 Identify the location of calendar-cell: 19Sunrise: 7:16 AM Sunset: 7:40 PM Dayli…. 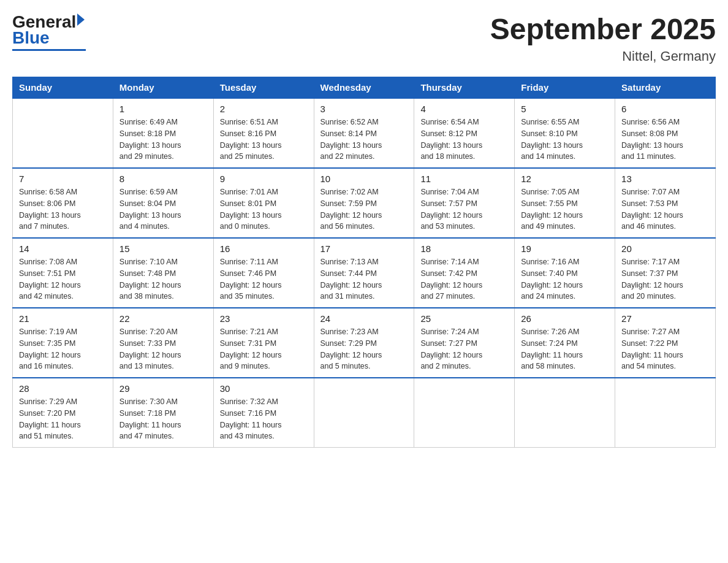
(565, 273).